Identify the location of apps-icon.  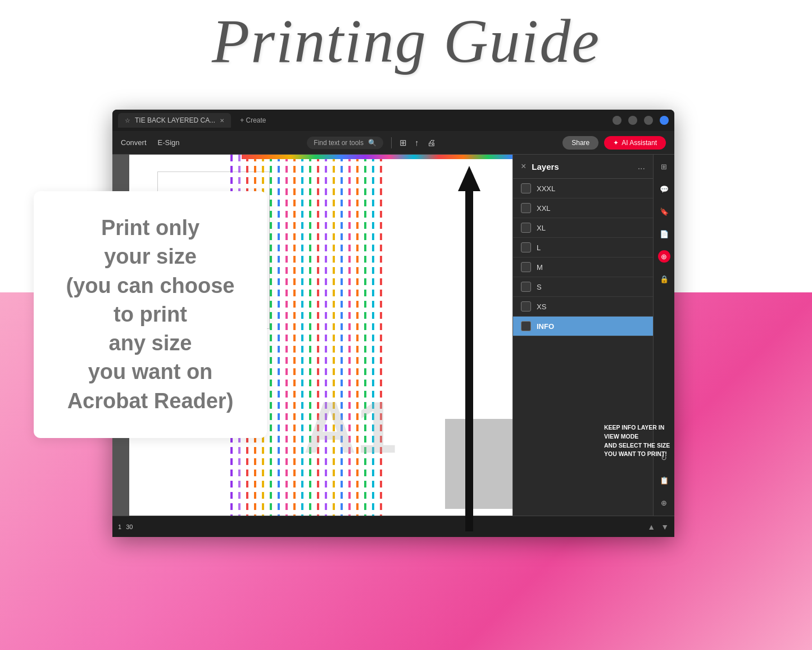
(648, 120).